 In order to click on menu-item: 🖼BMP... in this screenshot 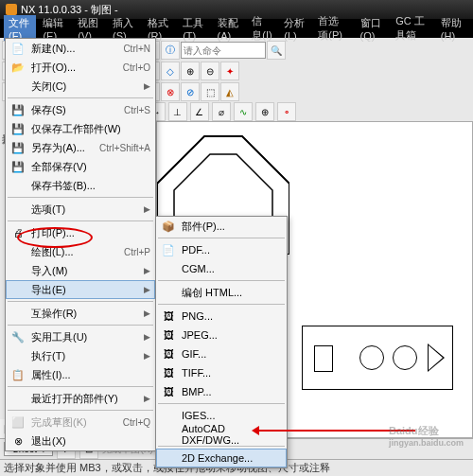, I will do `click(221, 392)`.